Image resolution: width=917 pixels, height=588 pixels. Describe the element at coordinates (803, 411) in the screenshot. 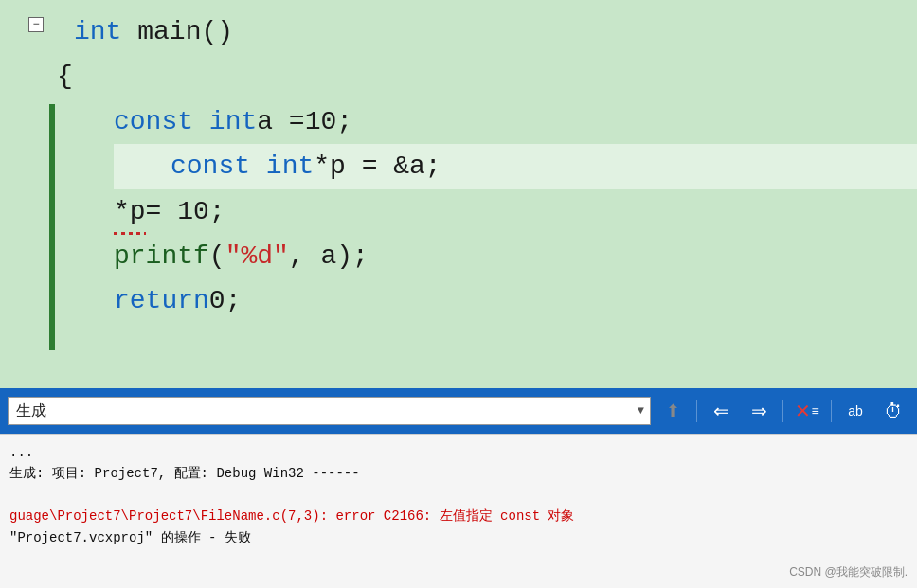

I see `list-icon: ✕` at that location.